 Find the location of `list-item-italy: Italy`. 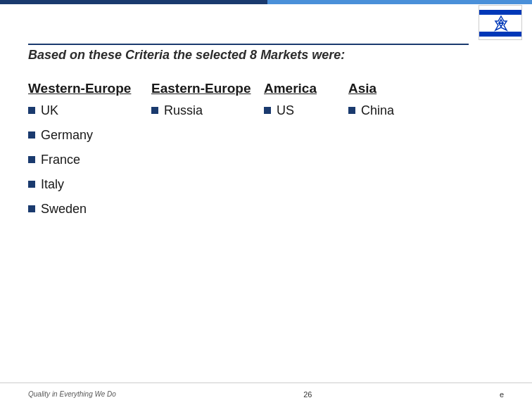

list-item-italy: Italy is located at coordinates (90, 184).